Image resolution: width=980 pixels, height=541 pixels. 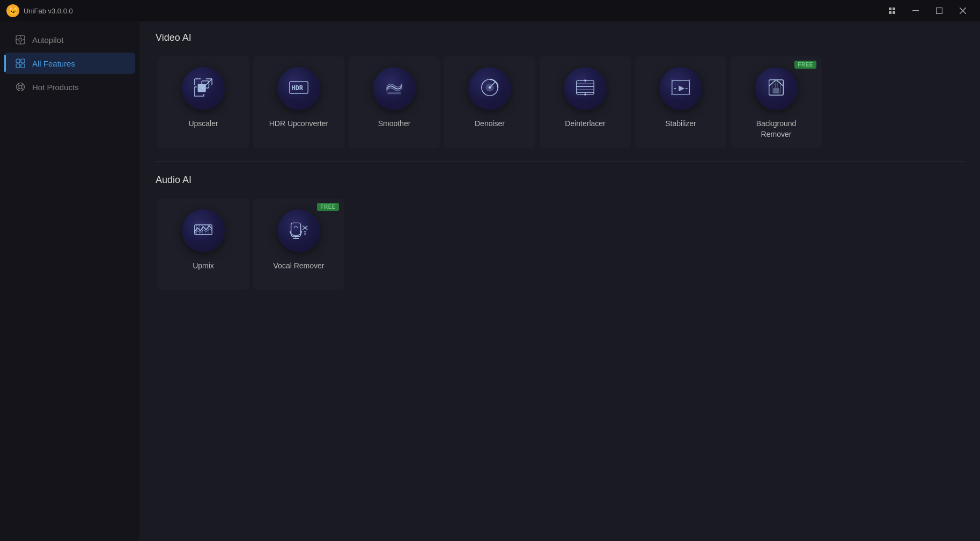 What do you see at coordinates (490, 102) in the screenshot?
I see `feature-card-denoiser: Denoiser` at bounding box center [490, 102].